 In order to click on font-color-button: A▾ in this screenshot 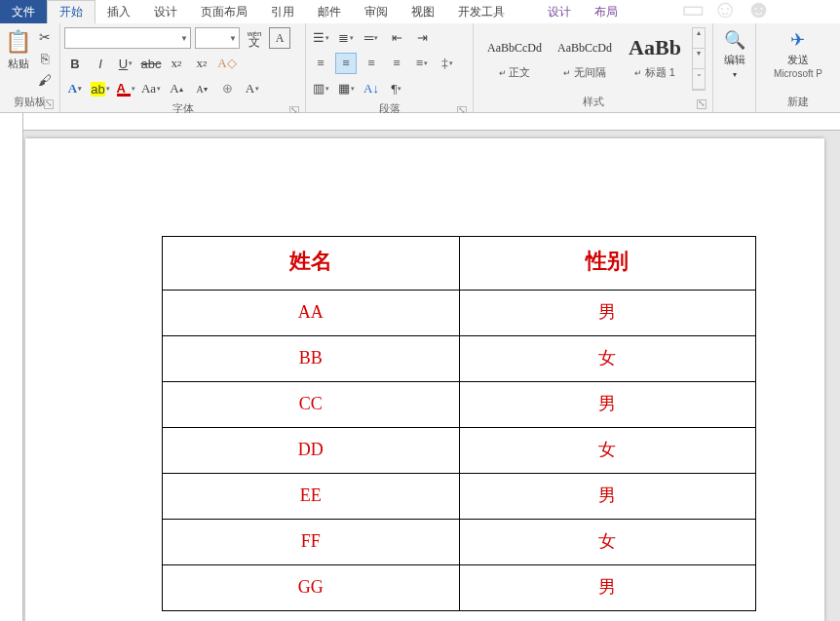, I will do `click(126, 89)`.